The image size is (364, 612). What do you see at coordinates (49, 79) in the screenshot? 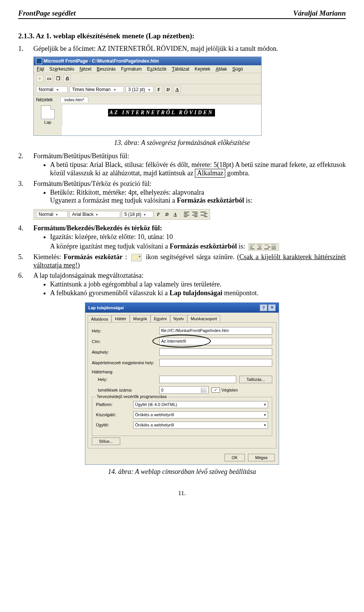
I see `tb-open-icon: ▭` at bounding box center [49, 79].